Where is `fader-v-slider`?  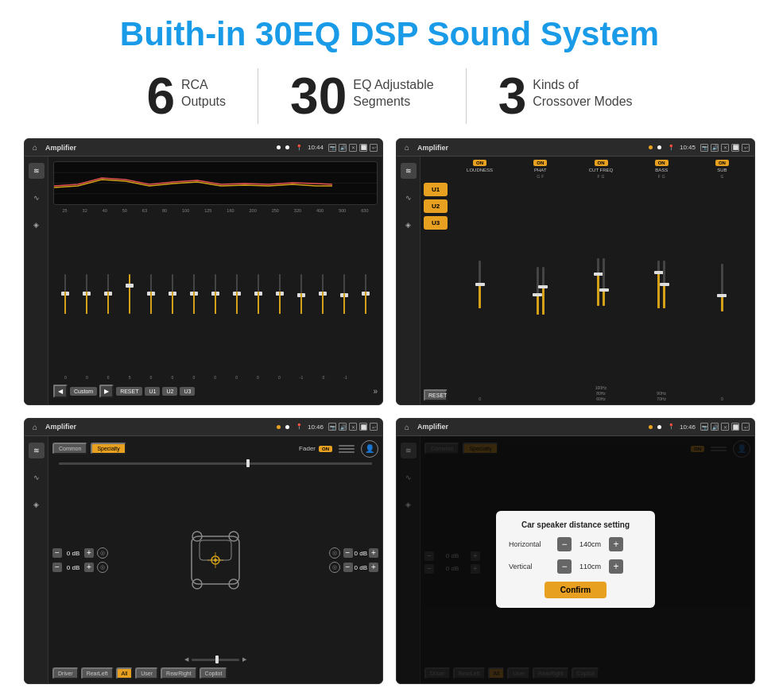 fader-v-slider is located at coordinates (215, 659).